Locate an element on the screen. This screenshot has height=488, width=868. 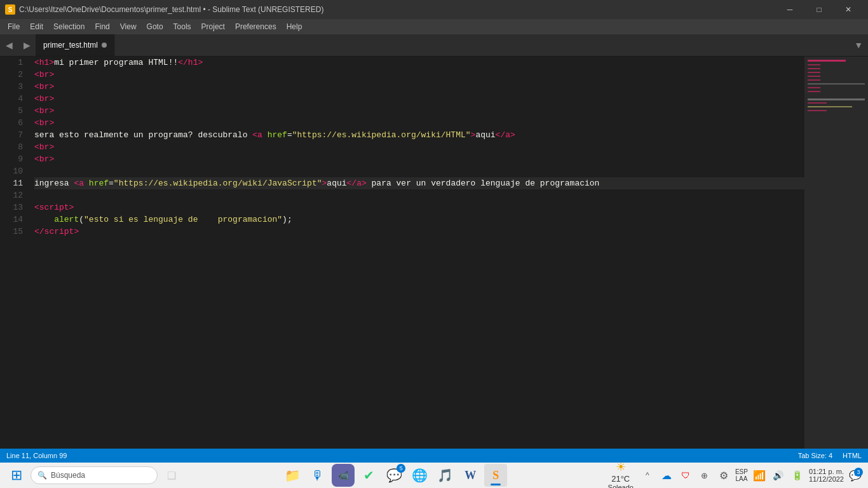
tray-wifi: 📶 is located at coordinates (759, 475).